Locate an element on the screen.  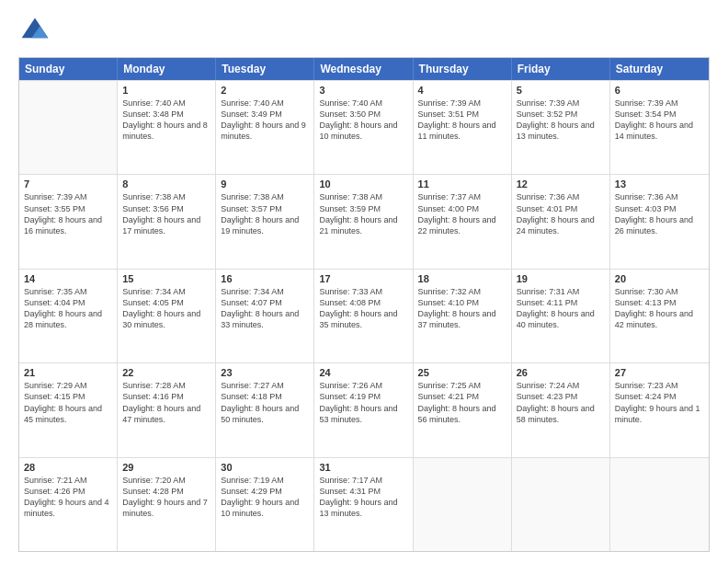
cell-info: Sunrise: 7:28 AM Sunset: 4:16 PM Dayligh… is located at coordinates (166, 403).